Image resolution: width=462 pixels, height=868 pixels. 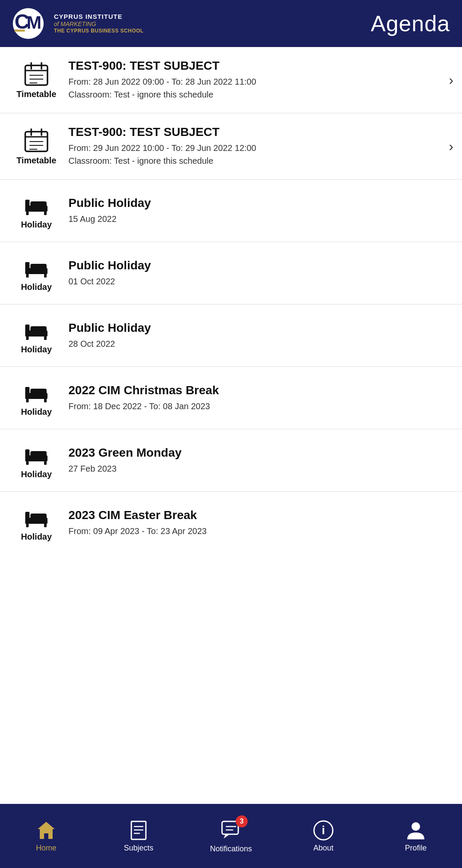 What do you see at coordinates (261, 531) in the screenshot?
I see `item-details: From: 09 Apr 2023 - To: 23 Apr 2023` at bounding box center [261, 531].